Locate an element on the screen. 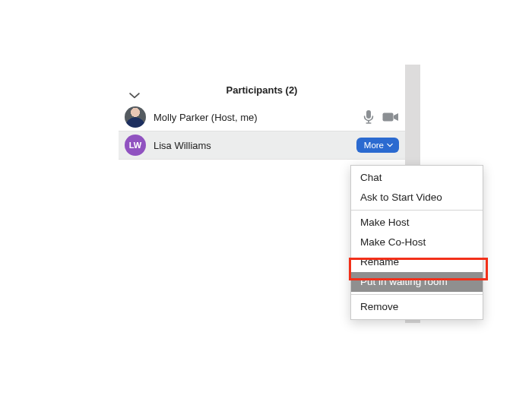 The image size is (532, 399). menu-item-put-in-waiting-room: Put in waiting room is located at coordinates (416, 282).